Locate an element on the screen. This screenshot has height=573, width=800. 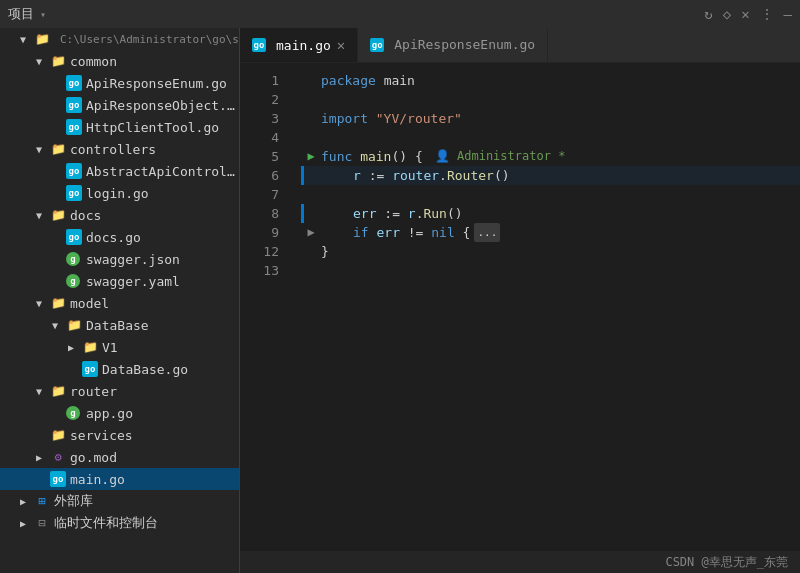
tree-label: HttpClientTool.go is located at coordinates (152, 128).